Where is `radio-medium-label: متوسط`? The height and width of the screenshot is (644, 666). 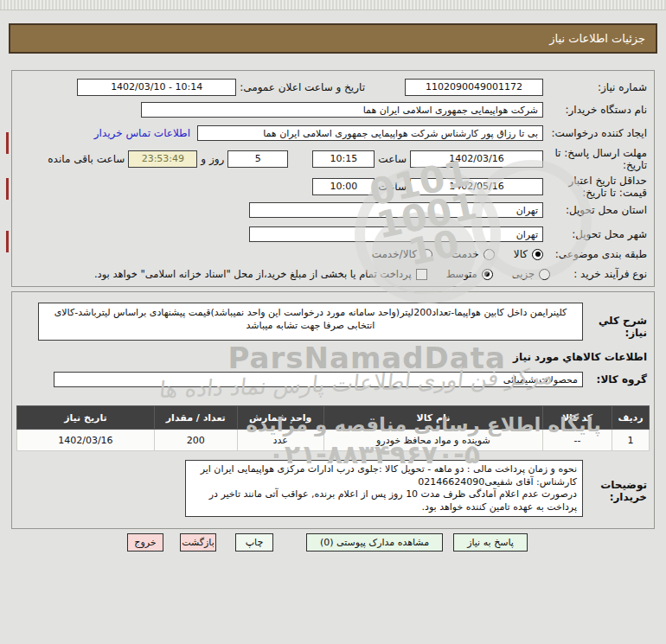 radio-medium-label: متوسط is located at coordinates (462, 274).